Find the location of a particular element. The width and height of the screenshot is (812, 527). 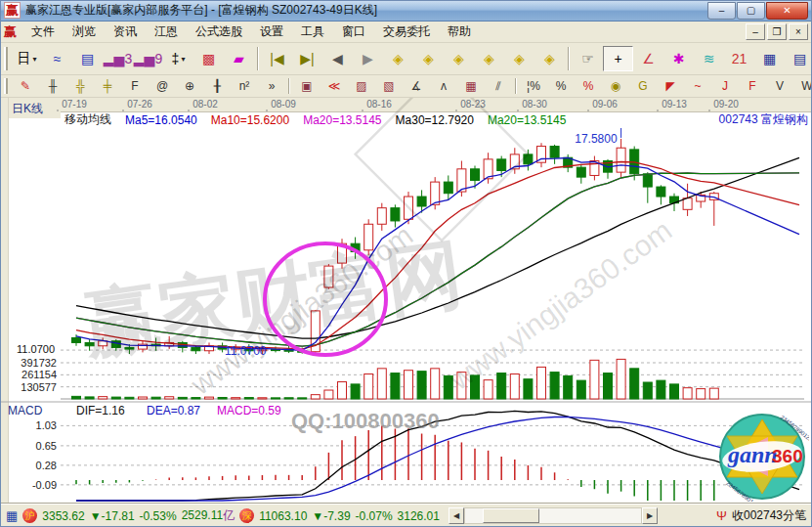

horizontal-scrollbar: ◀ ▶ is located at coordinates (553, 516).